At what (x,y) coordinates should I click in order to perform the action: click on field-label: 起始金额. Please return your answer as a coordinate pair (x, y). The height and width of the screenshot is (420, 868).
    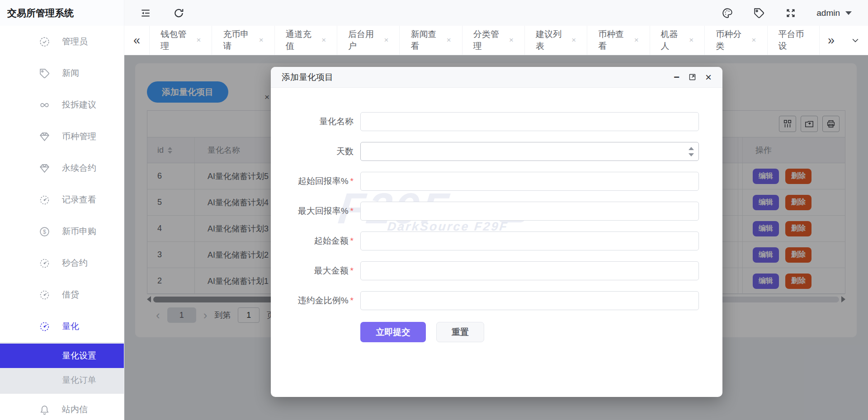
    Looking at the image, I should click on (331, 241).